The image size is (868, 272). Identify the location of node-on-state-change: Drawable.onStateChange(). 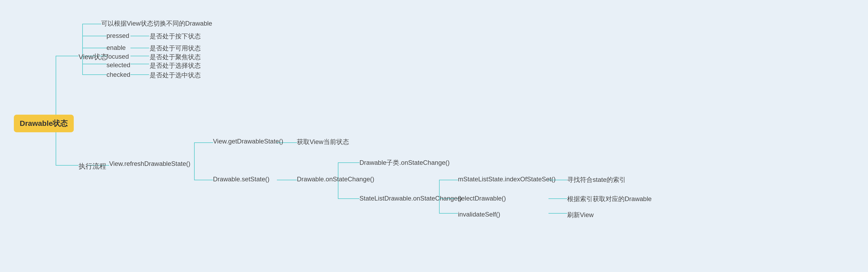
(336, 179).